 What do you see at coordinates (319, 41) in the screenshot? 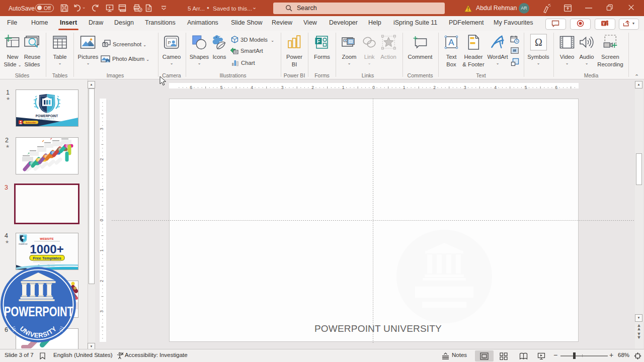
I see `svg-text: F` at bounding box center [319, 41].